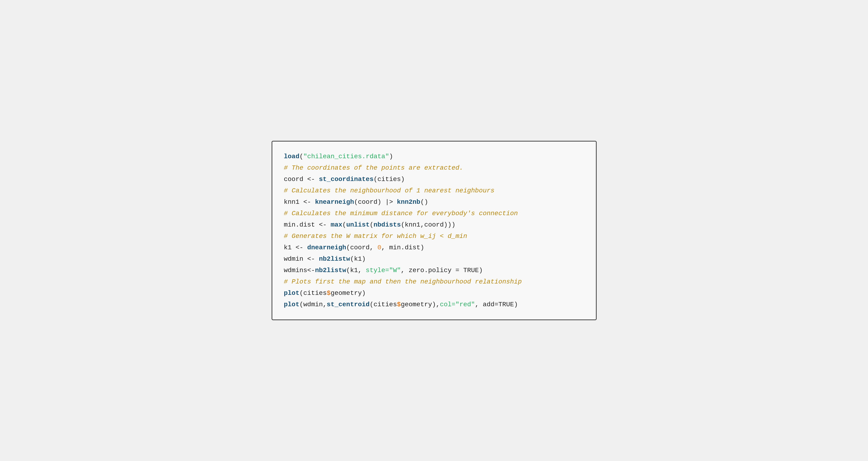 This screenshot has width=868, height=461. I want to click on code-line-13: plot(cities$geometry), so click(434, 293).